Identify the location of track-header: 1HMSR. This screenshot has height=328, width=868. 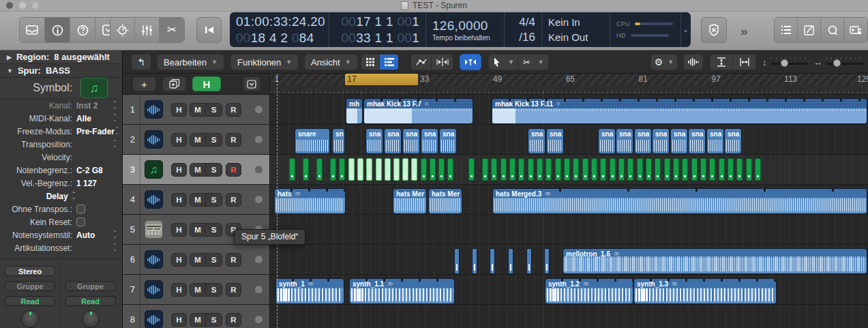
(196, 109).